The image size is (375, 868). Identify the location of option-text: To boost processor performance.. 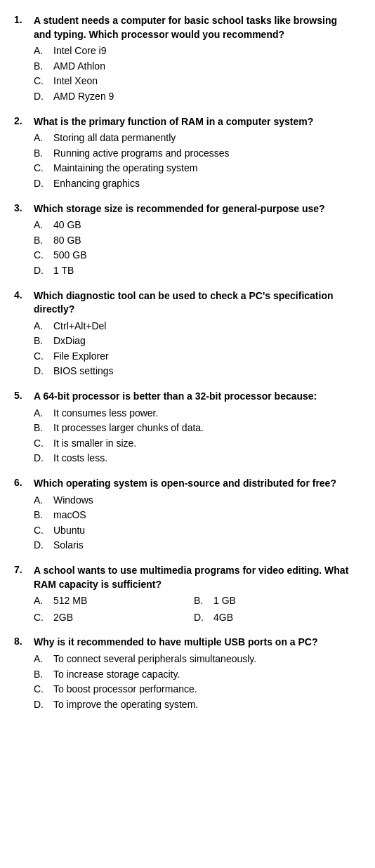
(125, 690).